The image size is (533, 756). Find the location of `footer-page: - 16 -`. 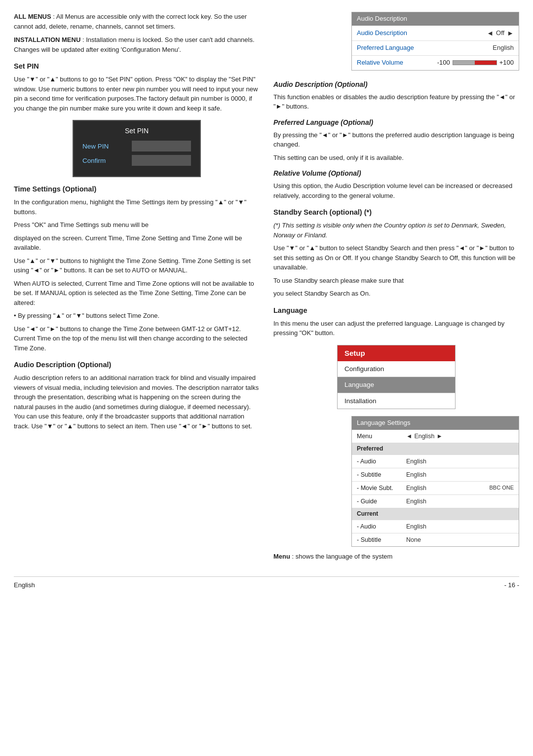

footer-page: - 16 - is located at coordinates (512, 585).